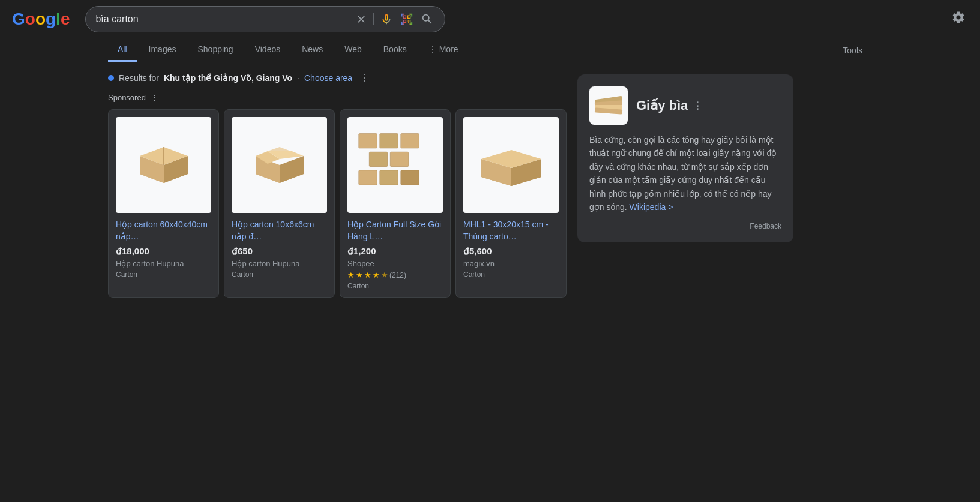  I want to click on product-category-3: Carton, so click(395, 286).